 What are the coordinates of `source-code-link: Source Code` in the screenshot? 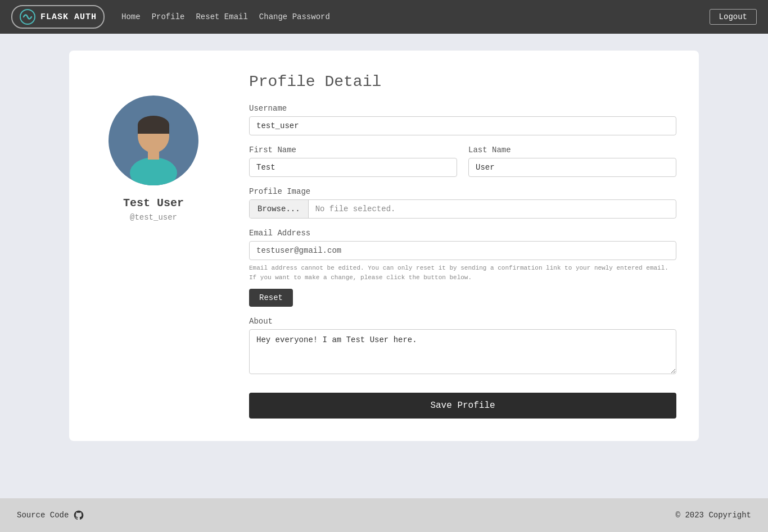 It's located at (51, 515).